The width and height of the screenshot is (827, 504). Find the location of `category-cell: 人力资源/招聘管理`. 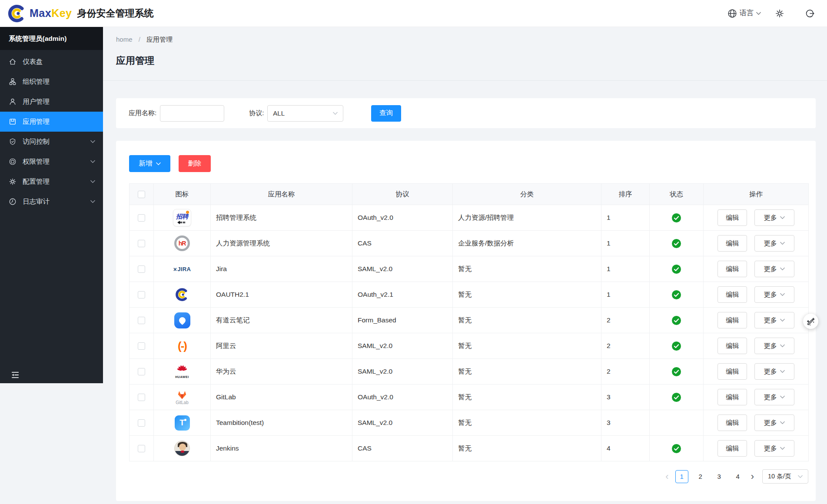

category-cell: 人力资源/招聘管理 is located at coordinates (527, 218).